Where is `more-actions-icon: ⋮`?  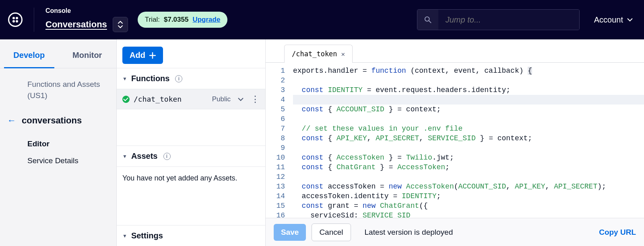 more-actions-icon: ⋮ is located at coordinates (255, 99).